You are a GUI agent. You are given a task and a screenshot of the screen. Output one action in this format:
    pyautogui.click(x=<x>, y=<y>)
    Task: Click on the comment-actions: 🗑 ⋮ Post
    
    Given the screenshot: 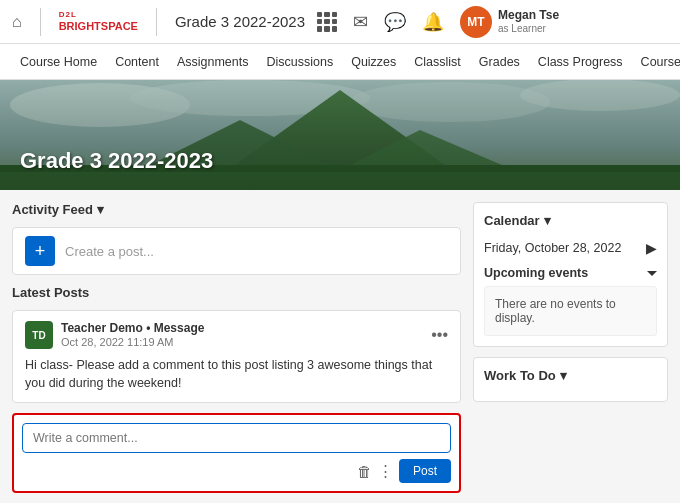 What is the action you would take?
    pyautogui.click(x=236, y=471)
    